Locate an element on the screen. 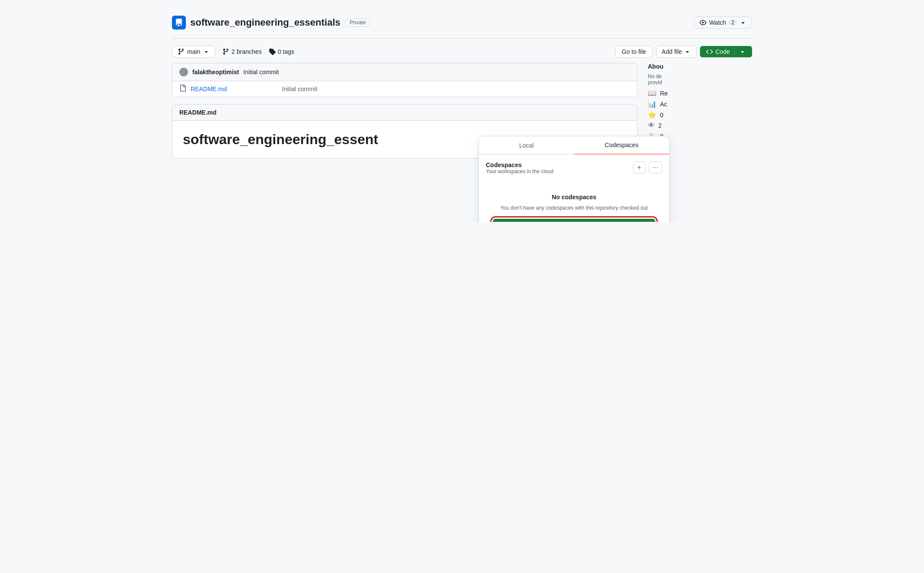  add-file-button: Add file is located at coordinates (676, 52).